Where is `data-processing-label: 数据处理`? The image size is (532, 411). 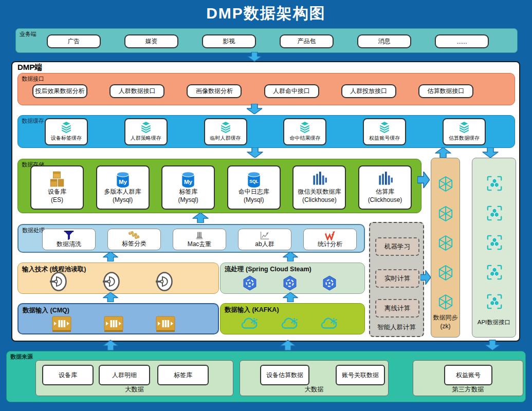 data-processing-label: 数据处理 is located at coordinates (33, 230).